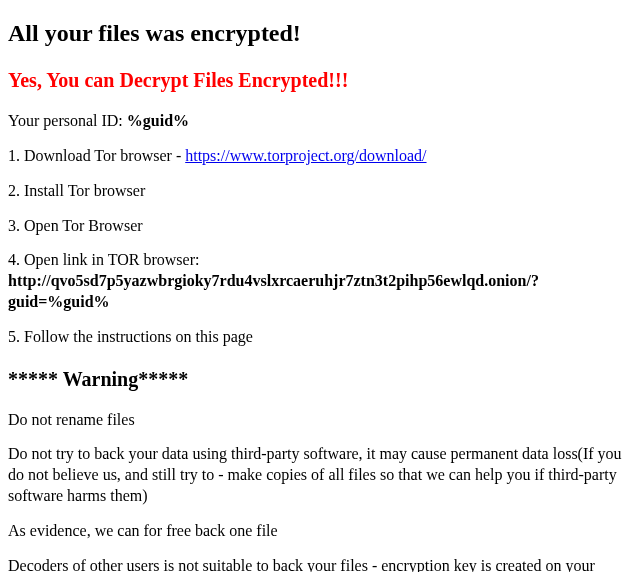 The image size is (643, 572). What do you see at coordinates (322, 532) in the screenshot?
I see `warning-line-3: As evidence, we can for free back one fi…` at bounding box center [322, 532].